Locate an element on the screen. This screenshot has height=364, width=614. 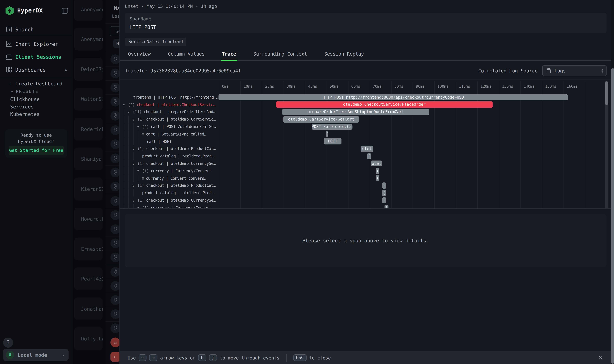
session-detail-panel-background: Wal Last Sea H ⇄>_ is located at coordinates (112, 182).